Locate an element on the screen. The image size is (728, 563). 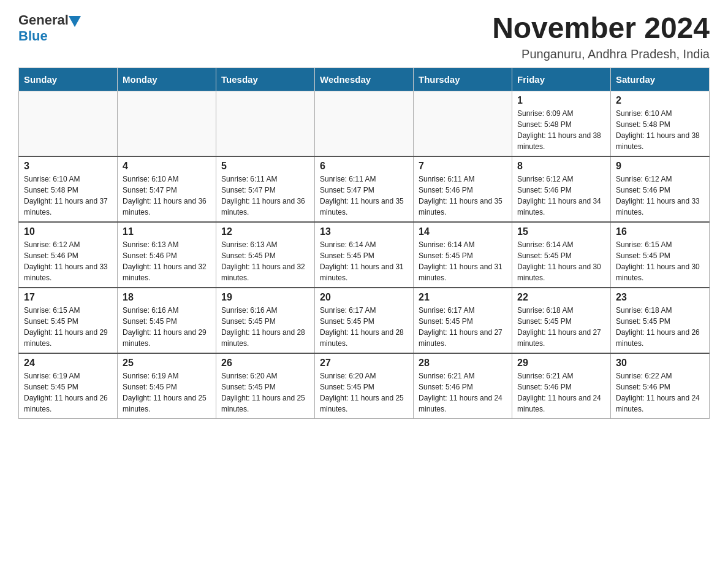
calendar-week-row: 17Sunrise: 6:15 AM Sunset: 5:45 PM Dayli… is located at coordinates (364, 320).